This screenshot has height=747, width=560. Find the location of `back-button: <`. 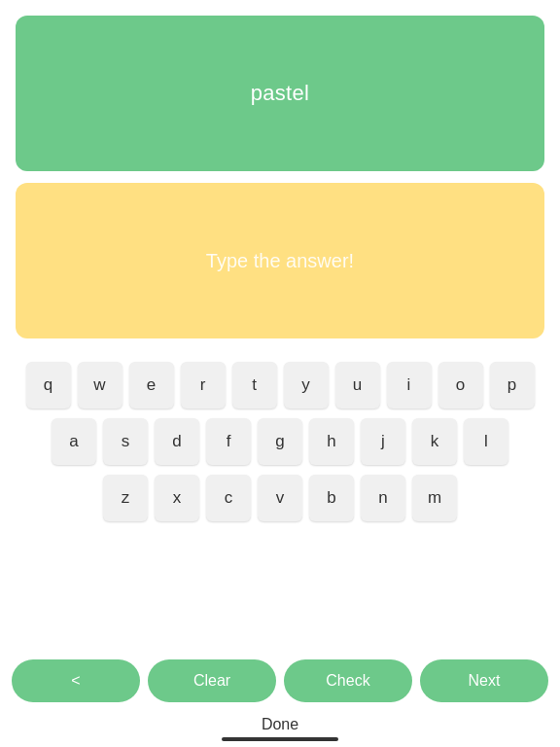

back-button: < is located at coordinates (76, 681).